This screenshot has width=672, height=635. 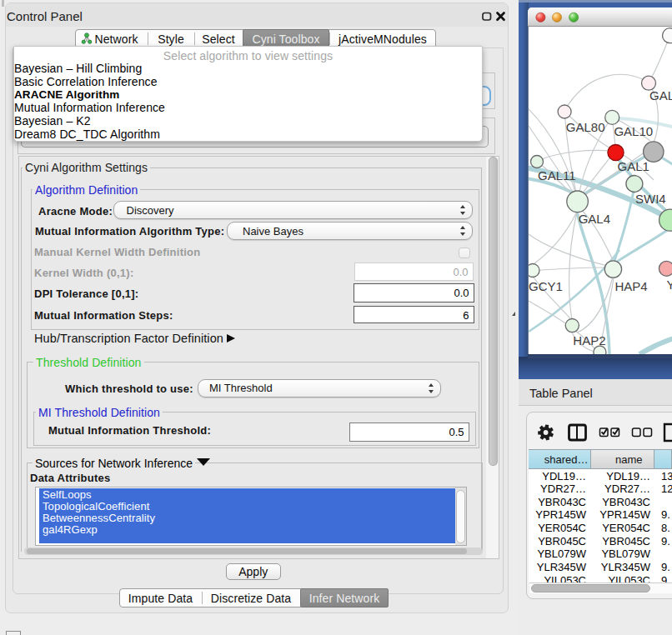 I want to click on svg-text: GAL7, so click(x=660, y=95).